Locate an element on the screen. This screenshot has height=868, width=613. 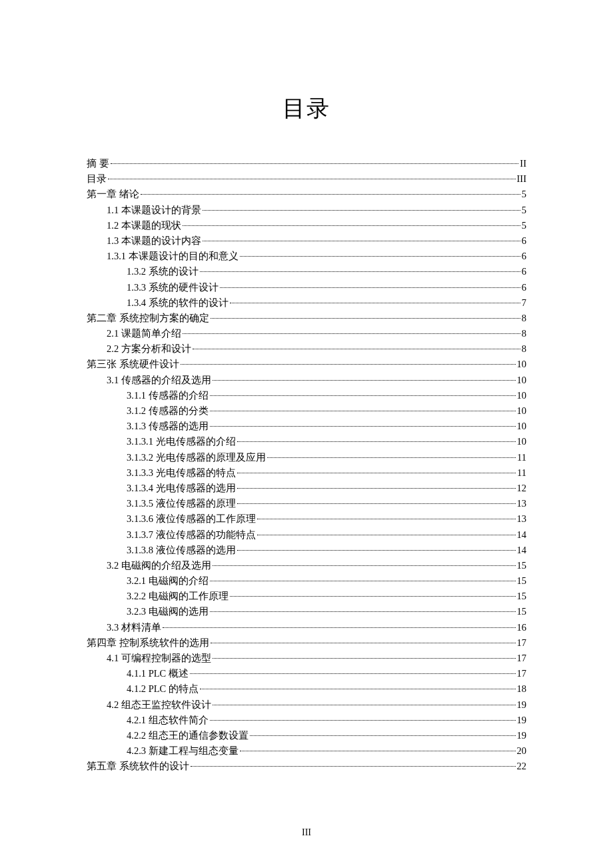
toc-entry-page: 18 is located at coordinates (522, 689).